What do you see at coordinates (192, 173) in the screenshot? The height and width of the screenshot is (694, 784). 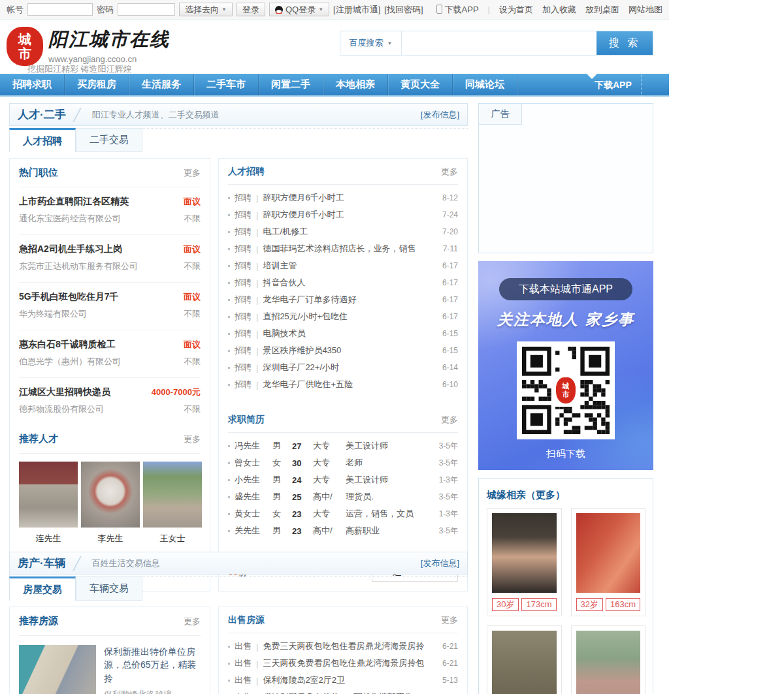 I see `hot-jobs-more-link: 更多` at bounding box center [192, 173].